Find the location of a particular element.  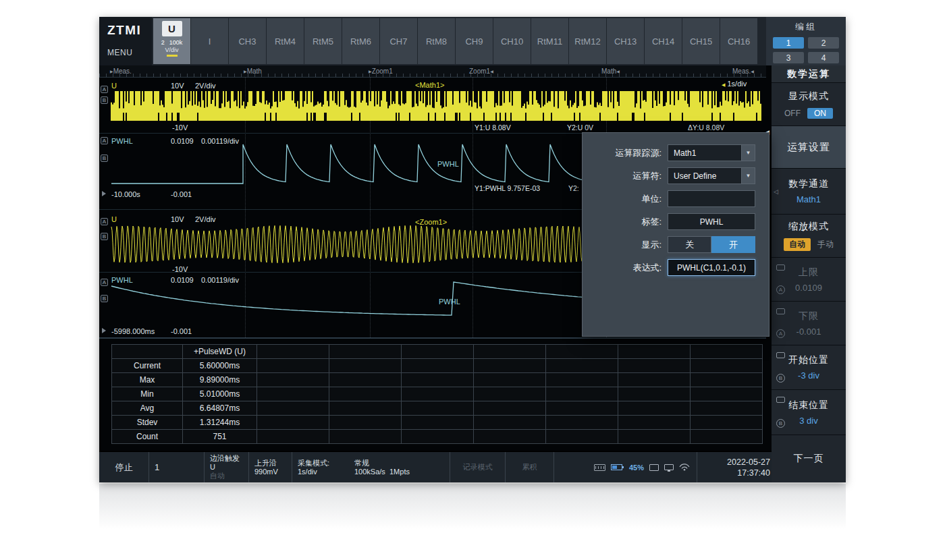

trigger-level: 990mV is located at coordinates (270, 472).